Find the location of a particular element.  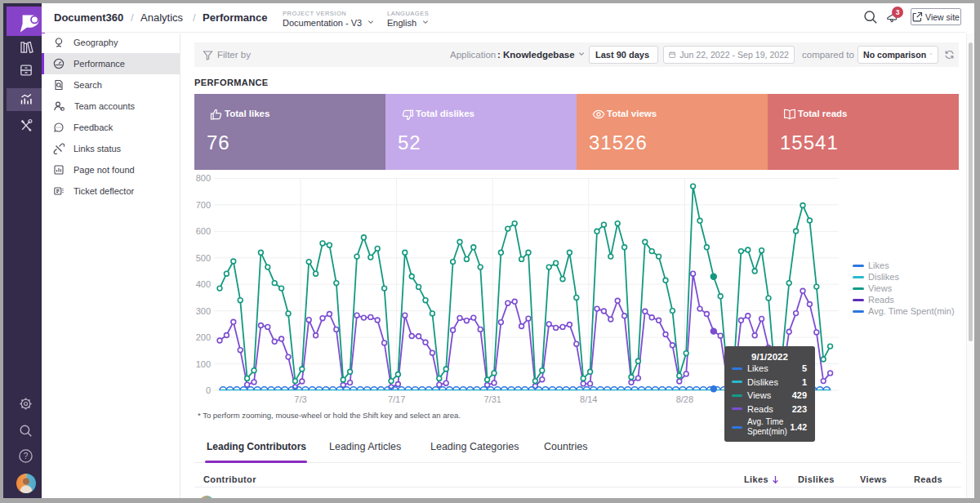

svg-text: 7/31 is located at coordinates (492, 399).